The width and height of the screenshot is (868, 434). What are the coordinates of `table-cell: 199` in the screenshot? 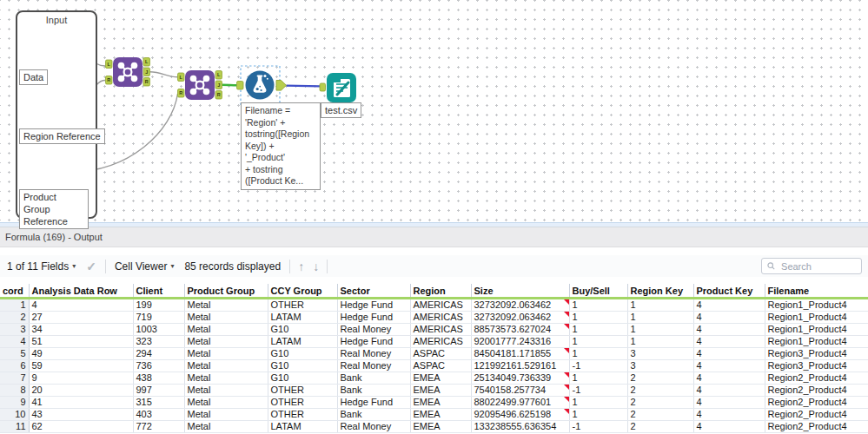 It's located at (158, 306).